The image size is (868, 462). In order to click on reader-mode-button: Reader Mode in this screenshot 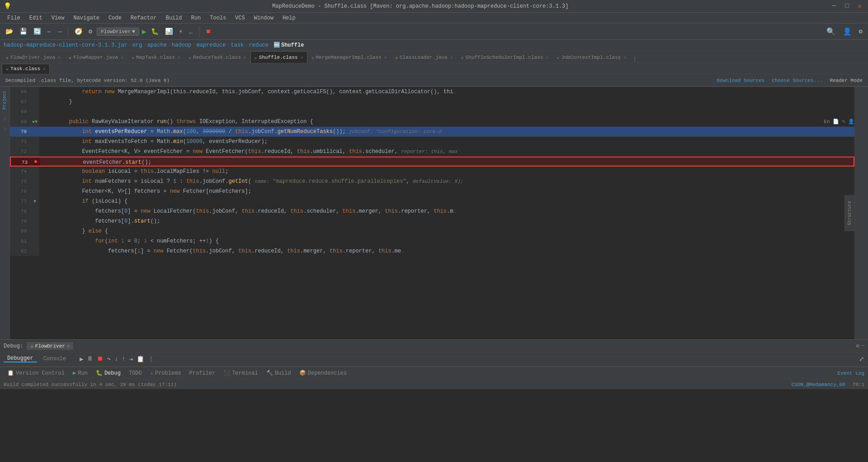, I will do `click(846, 81)`.